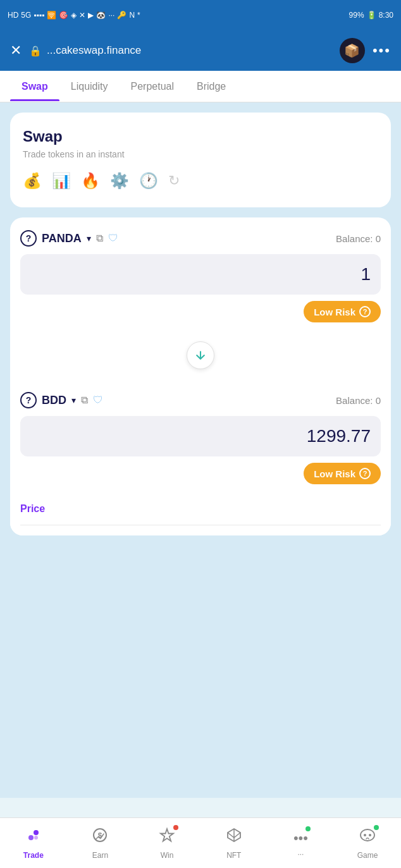  Describe the element at coordinates (308, 829) in the screenshot. I see `more-dot` at that location.